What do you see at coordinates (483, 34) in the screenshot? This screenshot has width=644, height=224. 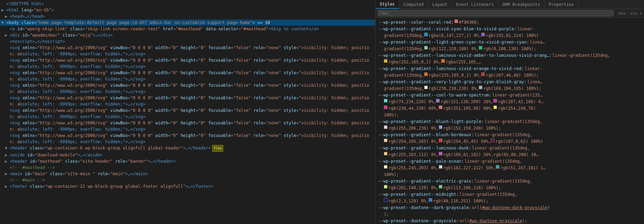 I see `swatch-purple` at bounding box center [483, 34].